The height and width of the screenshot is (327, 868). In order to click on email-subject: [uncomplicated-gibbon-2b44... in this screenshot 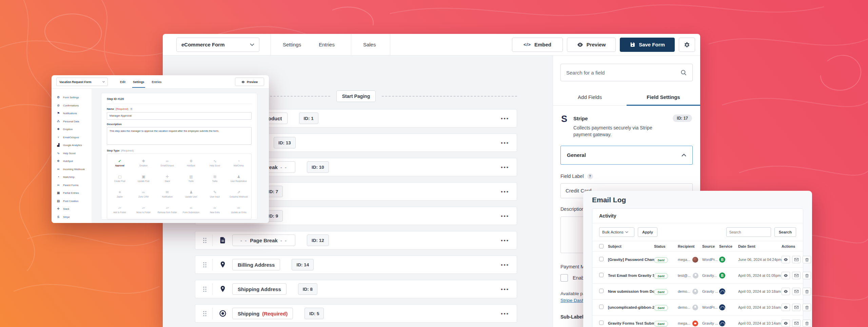, I will do `click(631, 307)`.